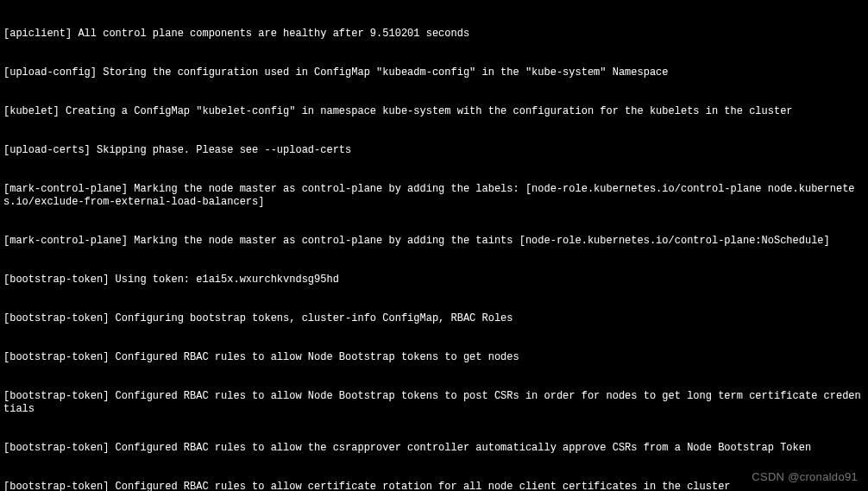 This screenshot has width=868, height=491. I want to click on terminal-line: [bootstrap-token] Using token: e1ai5x.wx…, so click(434, 280).